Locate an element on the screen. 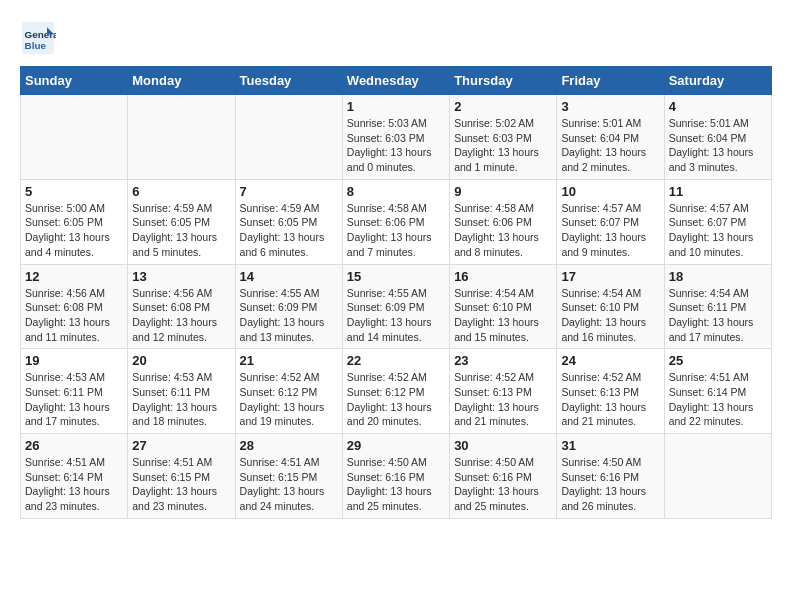 The width and height of the screenshot is (792, 612). day-info: Sunrise: 5:02 AMSunset: 6:03 PMDaylight:… is located at coordinates (503, 146).